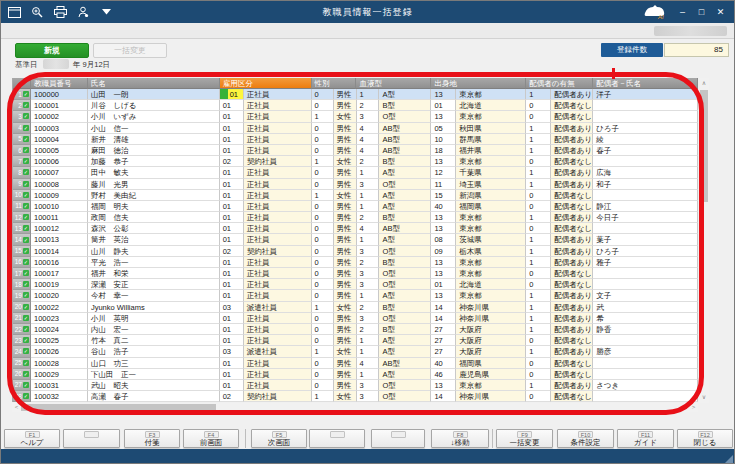 Image resolution: width=735 pixels, height=464 pixels. I want to click on table-row: 21✓100023小川 英明01正社員0男性3O型14神奈川県1配偶者あり希, so click(356, 318).